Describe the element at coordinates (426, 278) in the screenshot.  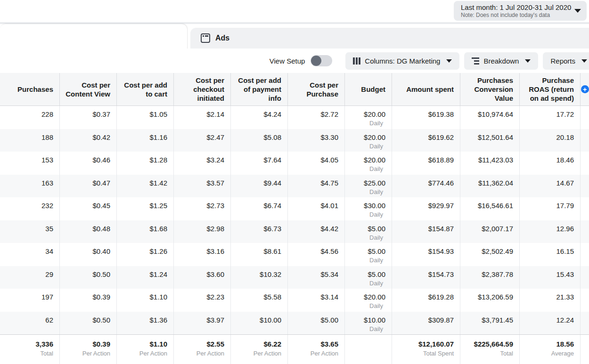
I see `cell-amount-spent: $154.73` at that location.